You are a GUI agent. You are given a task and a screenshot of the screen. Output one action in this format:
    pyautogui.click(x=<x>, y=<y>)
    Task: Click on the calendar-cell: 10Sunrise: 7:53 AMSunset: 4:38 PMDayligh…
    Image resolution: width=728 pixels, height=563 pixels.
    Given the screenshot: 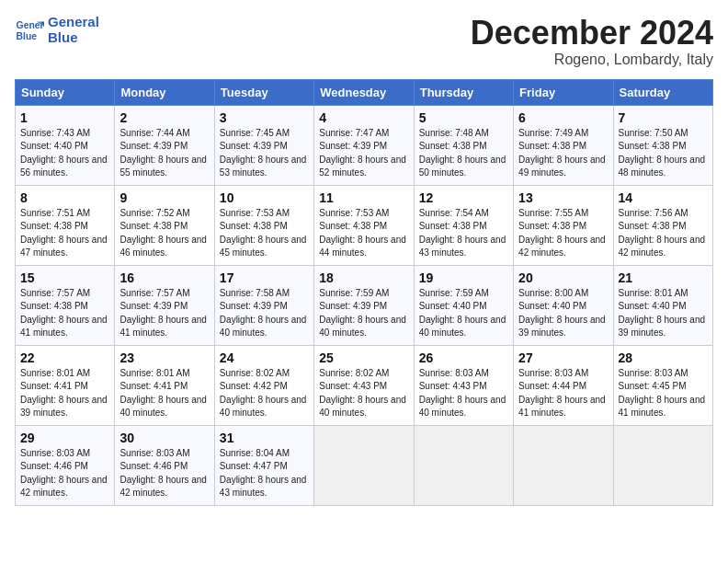 What is the action you would take?
    pyautogui.click(x=264, y=224)
    